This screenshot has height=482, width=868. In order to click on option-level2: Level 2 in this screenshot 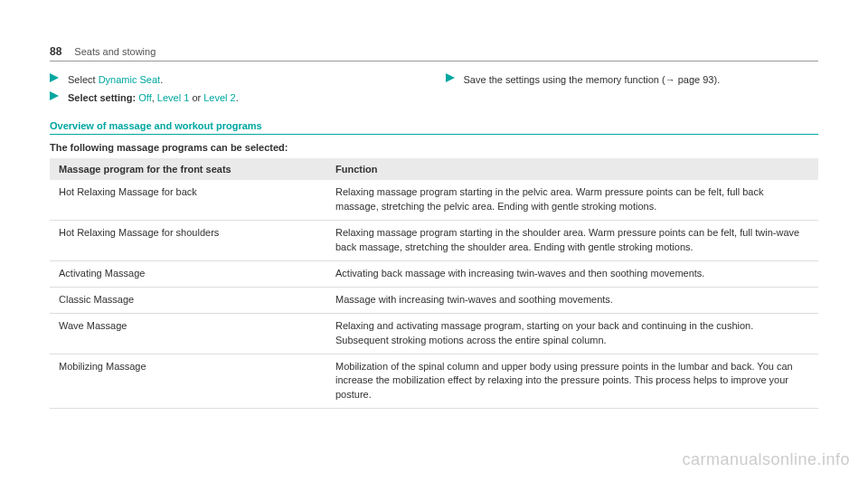, I will do `click(219, 98)`.